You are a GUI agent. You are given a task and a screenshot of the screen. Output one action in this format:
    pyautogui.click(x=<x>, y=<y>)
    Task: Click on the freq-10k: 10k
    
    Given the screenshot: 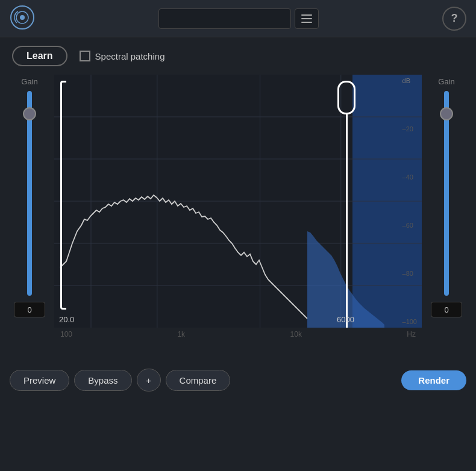 What is the action you would take?
    pyautogui.click(x=296, y=334)
    